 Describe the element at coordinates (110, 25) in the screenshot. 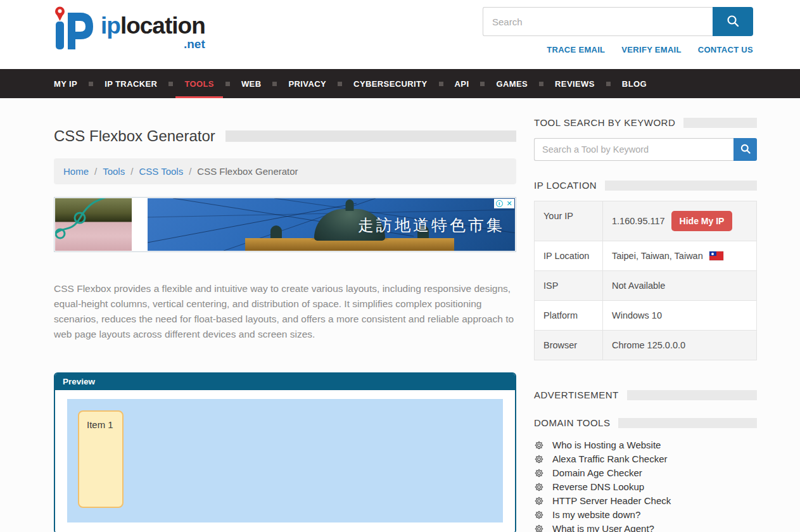

I see `logo-text-ip: ip` at that location.